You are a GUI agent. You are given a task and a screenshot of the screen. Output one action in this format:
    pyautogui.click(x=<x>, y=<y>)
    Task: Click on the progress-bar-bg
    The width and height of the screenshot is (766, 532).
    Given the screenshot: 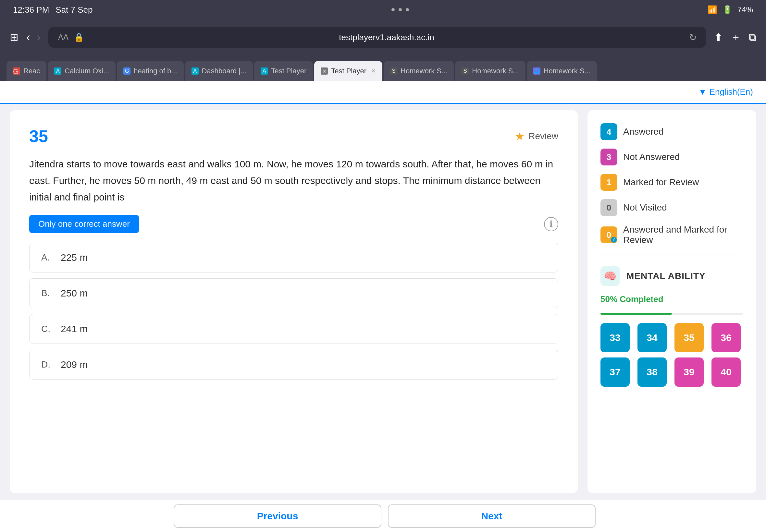 What is the action you would take?
    pyautogui.click(x=672, y=314)
    